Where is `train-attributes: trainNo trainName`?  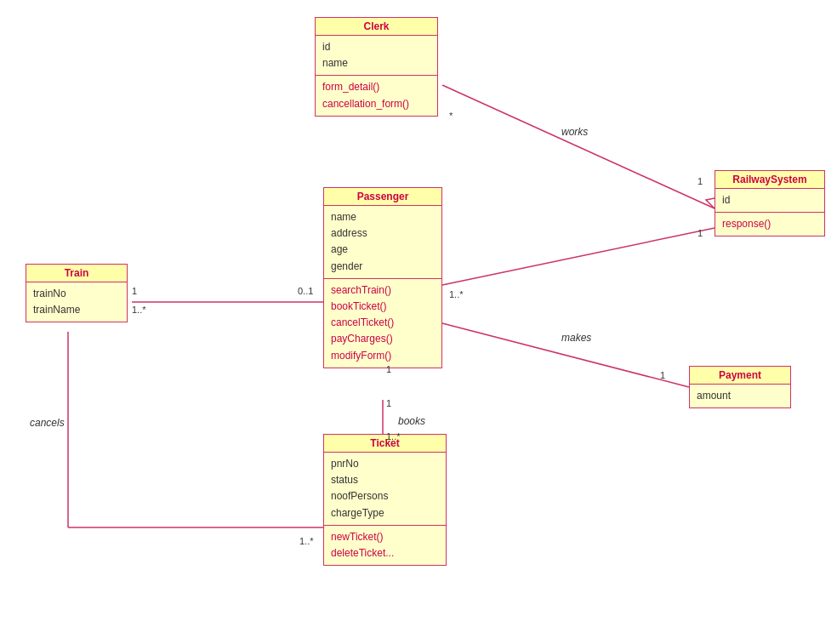 train-attributes: trainNo trainName is located at coordinates (77, 302).